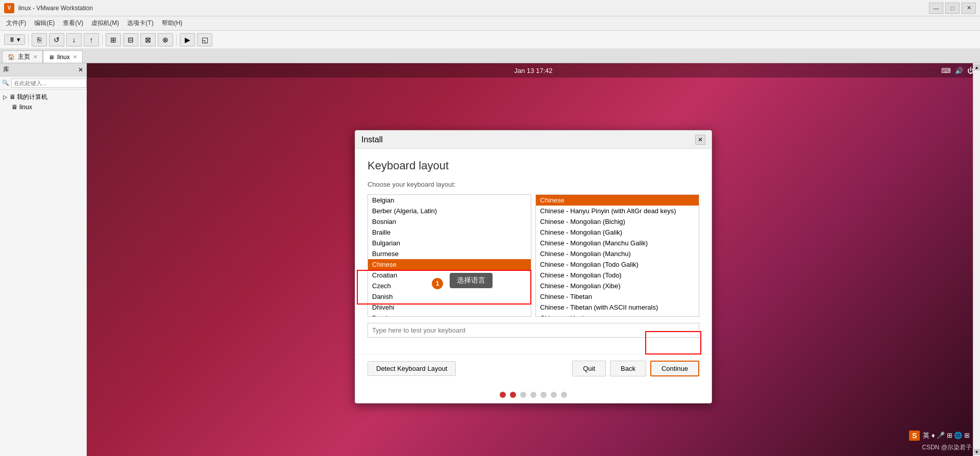 The width and height of the screenshot is (980, 456). I want to click on scroll-down: ▼, so click(977, 452).